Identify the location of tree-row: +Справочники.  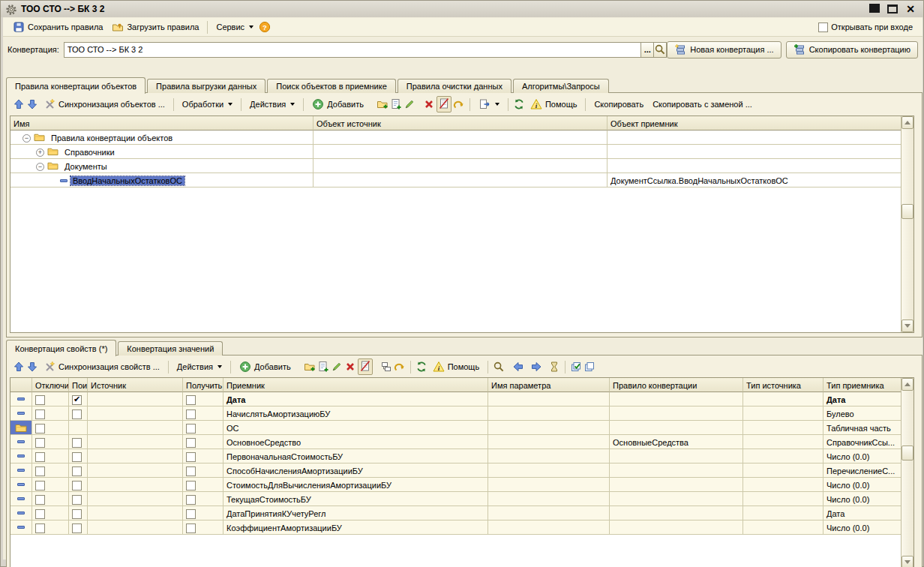
(462, 152).